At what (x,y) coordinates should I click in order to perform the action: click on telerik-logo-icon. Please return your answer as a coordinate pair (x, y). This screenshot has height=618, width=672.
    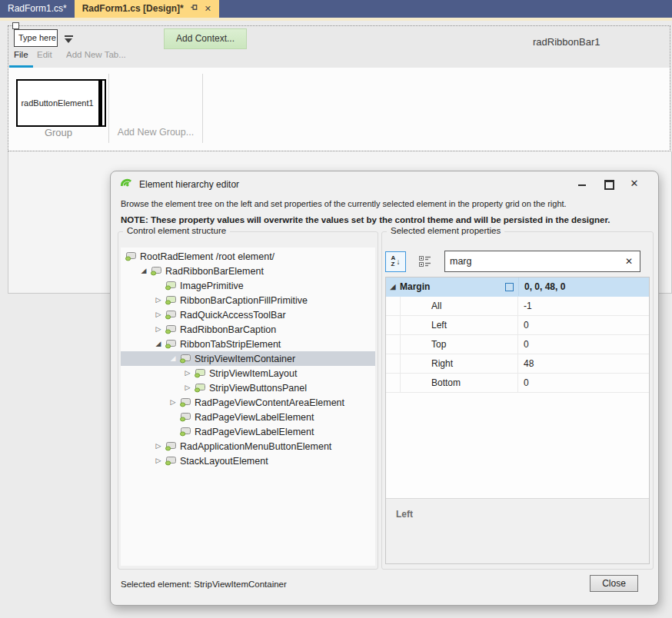
    Looking at the image, I should click on (126, 184).